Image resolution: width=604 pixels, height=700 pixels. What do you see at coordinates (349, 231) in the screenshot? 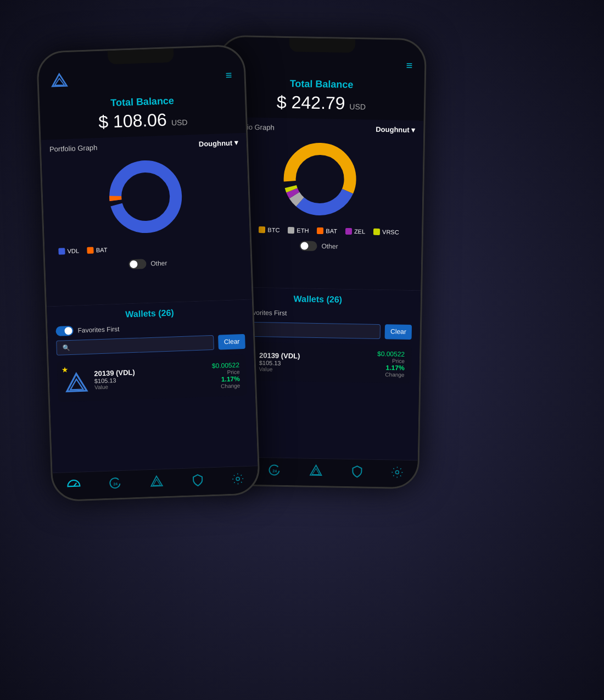
I see `legend-dot-zel-right` at bounding box center [349, 231].